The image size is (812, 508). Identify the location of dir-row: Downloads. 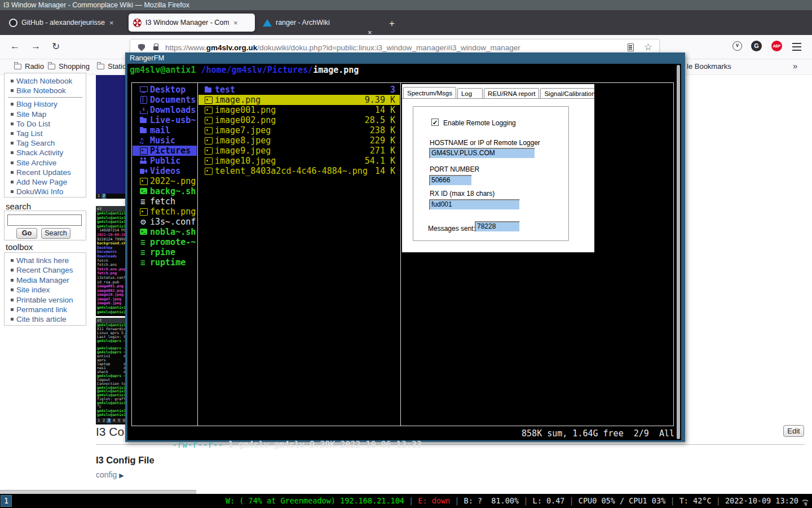
(165, 110).